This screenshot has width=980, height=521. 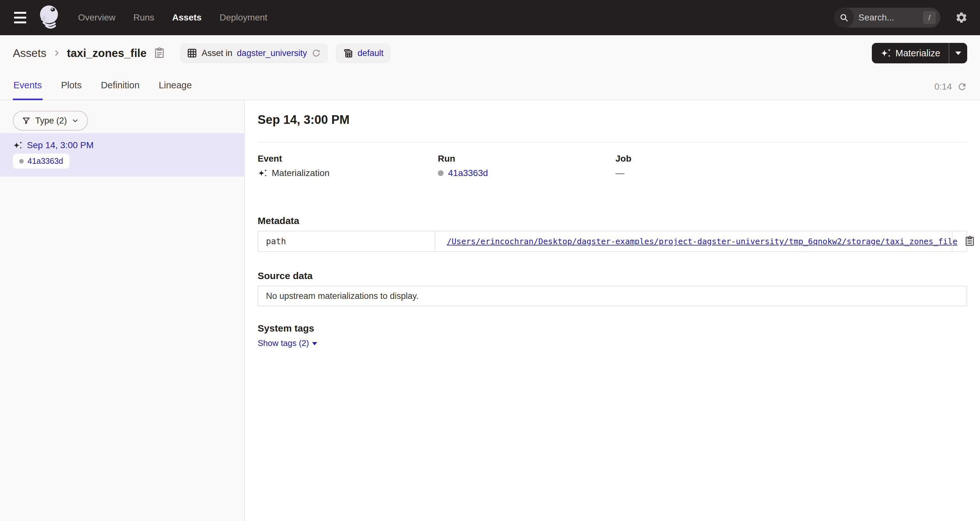 What do you see at coordinates (702, 241) in the screenshot?
I see `metadata-path-link: /Users/erincochran/Desktop/dagster-examp…` at bounding box center [702, 241].